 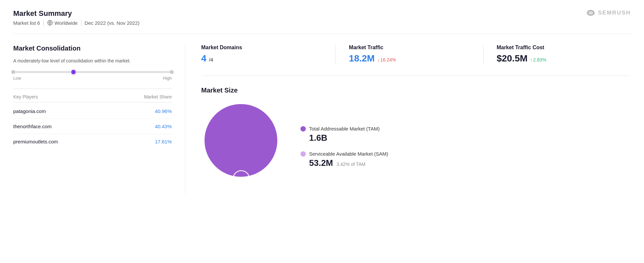 What do you see at coordinates (62, 23) in the screenshot?
I see `worldwide-container: Worldwide` at bounding box center [62, 23].